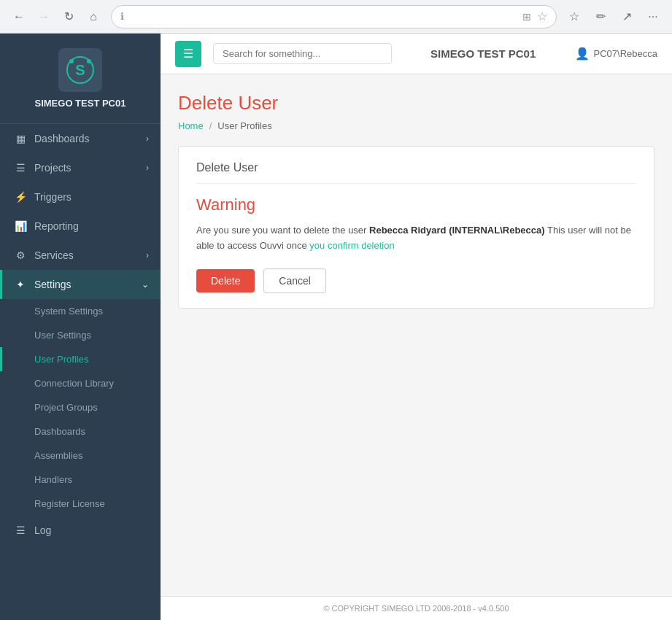 The image size is (672, 620). What do you see at coordinates (20, 284) in the screenshot?
I see `settings-icon: ✦` at bounding box center [20, 284].